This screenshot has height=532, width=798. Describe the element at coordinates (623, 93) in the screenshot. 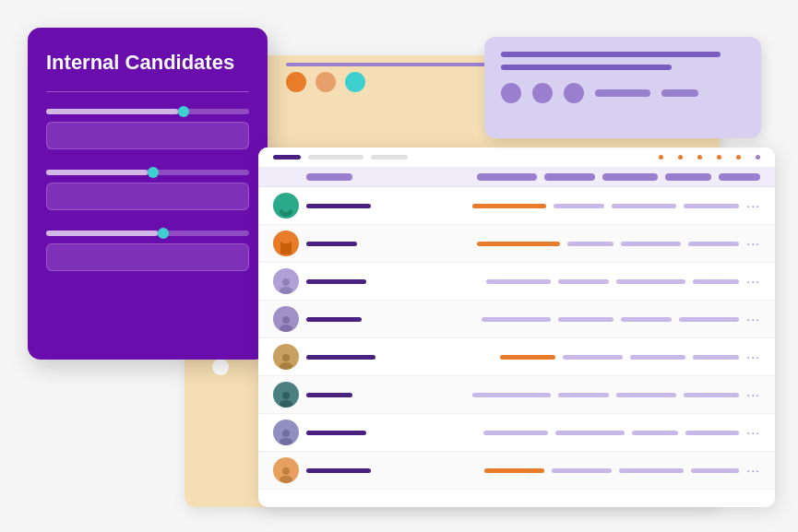

I see `popup-dots-row` at that location.